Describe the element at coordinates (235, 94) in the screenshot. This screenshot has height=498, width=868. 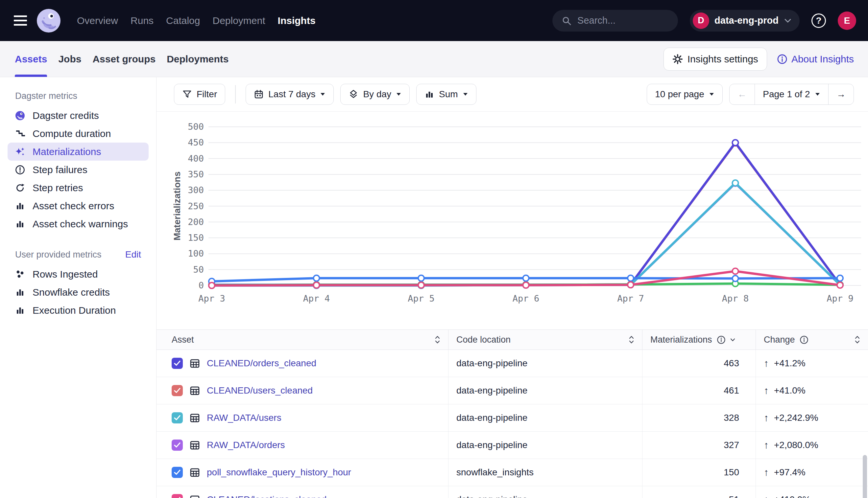
I see `toolbar-divider` at that location.